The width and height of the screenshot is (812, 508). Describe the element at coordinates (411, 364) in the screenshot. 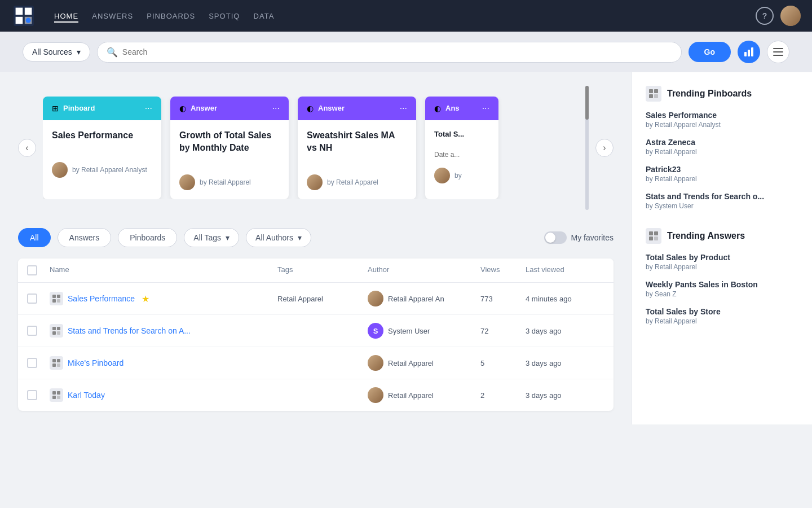

I see `row-2-author-name: Retail Apparel` at that location.